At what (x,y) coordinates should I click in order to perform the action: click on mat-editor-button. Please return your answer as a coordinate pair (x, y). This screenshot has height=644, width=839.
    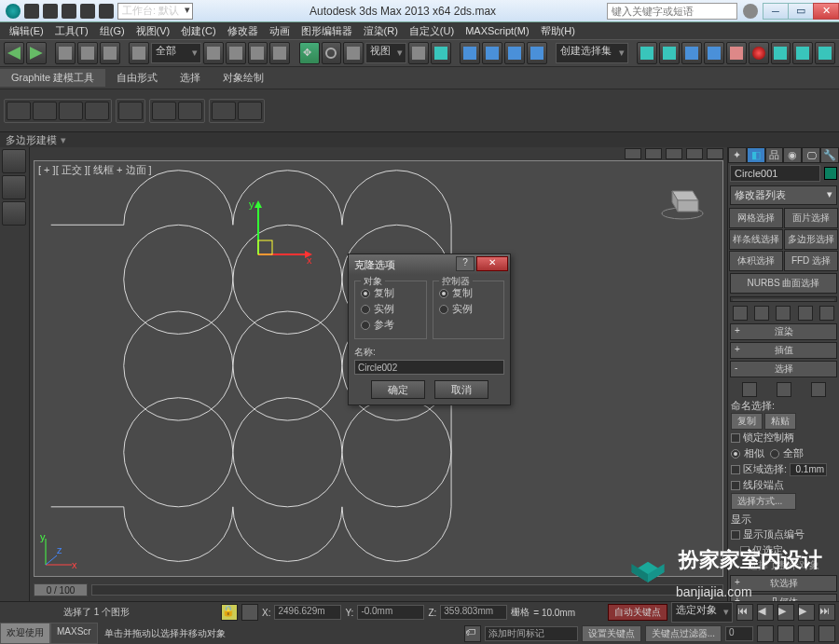
    Looking at the image, I should click on (759, 53).